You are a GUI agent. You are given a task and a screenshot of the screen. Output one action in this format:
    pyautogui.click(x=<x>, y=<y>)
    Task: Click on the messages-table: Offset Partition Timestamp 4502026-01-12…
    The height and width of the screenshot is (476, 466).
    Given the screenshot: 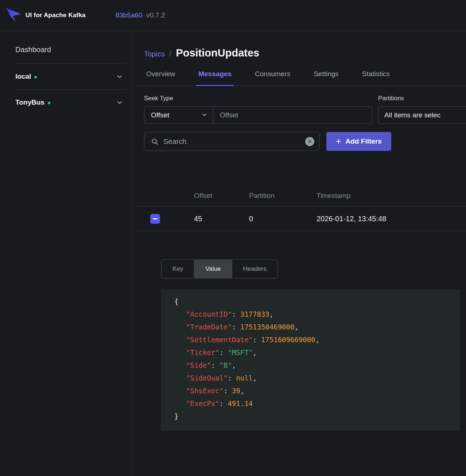 What is the action you would take?
    pyautogui.click(x=299, y=211)
    